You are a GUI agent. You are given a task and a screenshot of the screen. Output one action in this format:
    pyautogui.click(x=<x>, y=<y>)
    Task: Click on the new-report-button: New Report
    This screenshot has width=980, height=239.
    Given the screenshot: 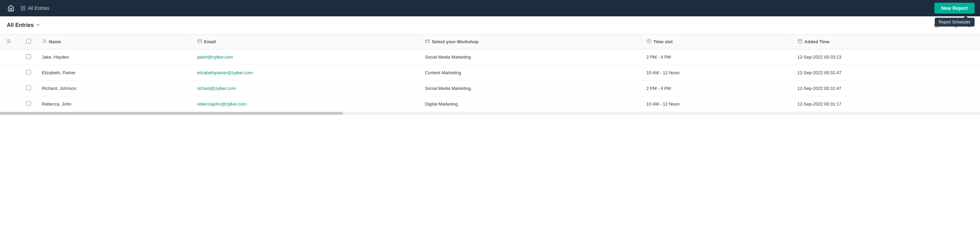 What is the action you would take?
    pyautogui.click(x=955, y=8)
    